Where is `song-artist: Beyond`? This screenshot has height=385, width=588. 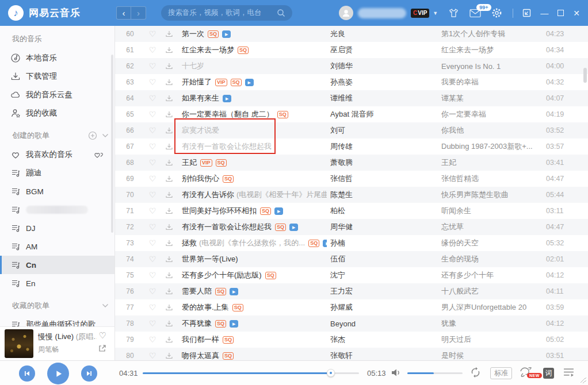
song-artist: Beyond is located at coordinates (382, 324).